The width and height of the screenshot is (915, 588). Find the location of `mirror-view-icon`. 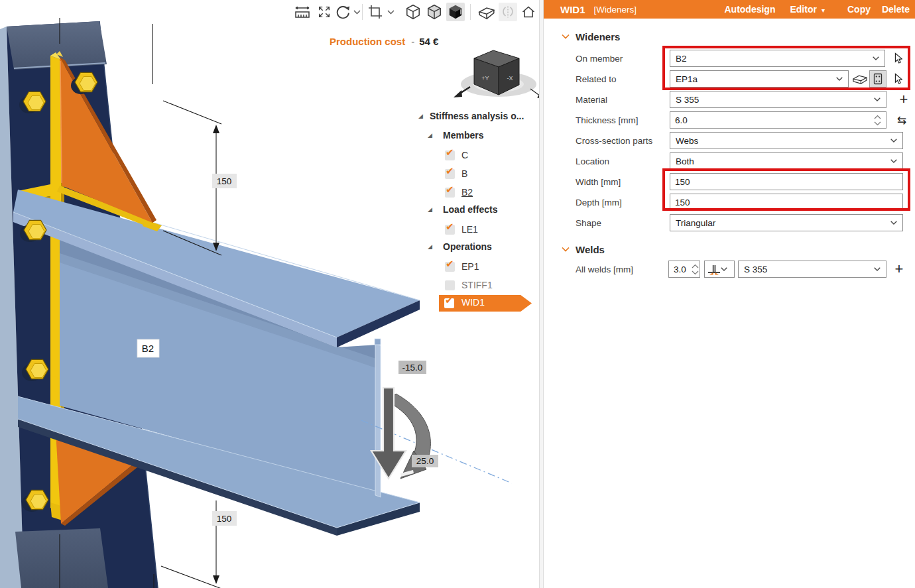

mirror-view-icon is located at coordinates (508, 12).